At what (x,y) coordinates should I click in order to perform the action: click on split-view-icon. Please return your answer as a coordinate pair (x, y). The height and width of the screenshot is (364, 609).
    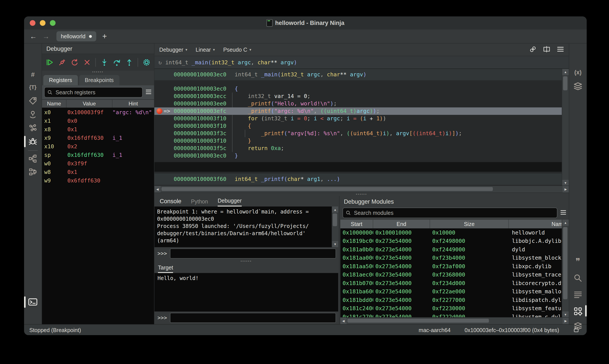
    Looking at the image, I should click on (547, 50).